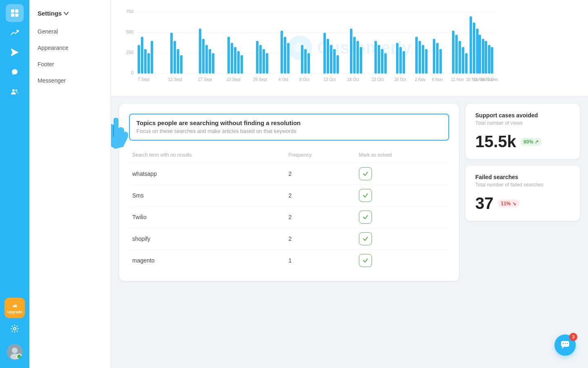 Image resolution: width=588 pixels, height=368 pixels. Describe the element at coordinates (130, 32) in the screenshot. I see `svg-text: 500` at that location.